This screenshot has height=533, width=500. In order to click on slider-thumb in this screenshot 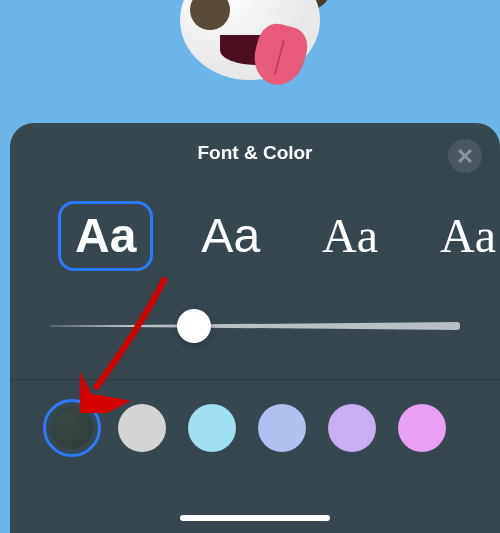, I will do `click(194, 326)`.